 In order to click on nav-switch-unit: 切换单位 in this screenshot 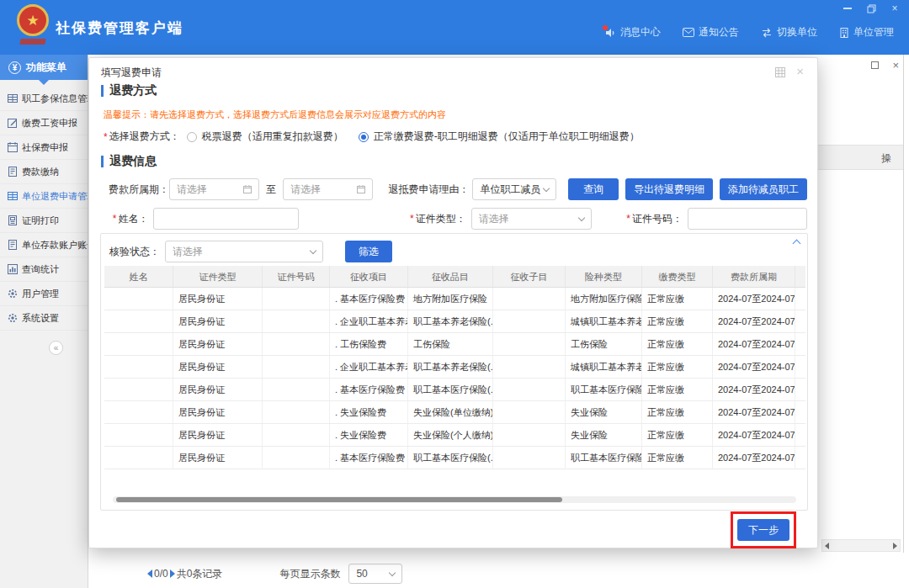, I will do `click(789, 32)`.